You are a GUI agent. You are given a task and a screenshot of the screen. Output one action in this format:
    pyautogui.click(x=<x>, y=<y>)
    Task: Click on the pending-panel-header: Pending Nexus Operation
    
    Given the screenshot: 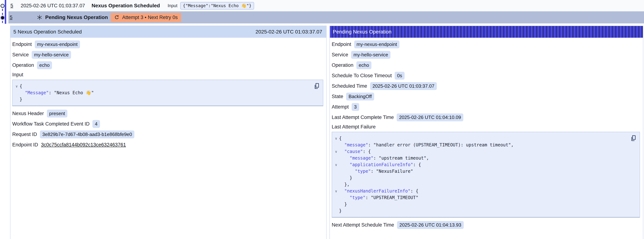 What is the action you would take?
    pyautogui.click(x=486, y=32)
    